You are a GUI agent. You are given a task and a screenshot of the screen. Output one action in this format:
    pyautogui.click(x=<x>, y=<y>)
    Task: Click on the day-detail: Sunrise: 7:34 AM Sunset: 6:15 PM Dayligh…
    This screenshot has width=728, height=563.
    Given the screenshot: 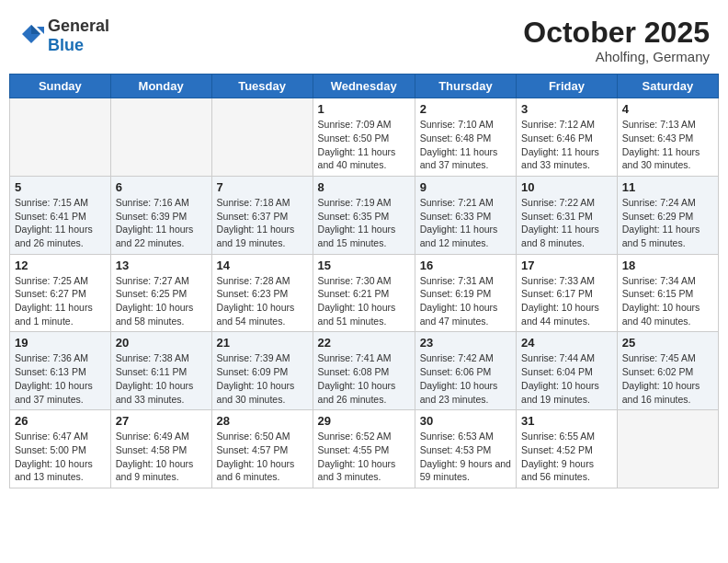 What is the action you would take?
    pyautogui.click(x=667, y=302)
    